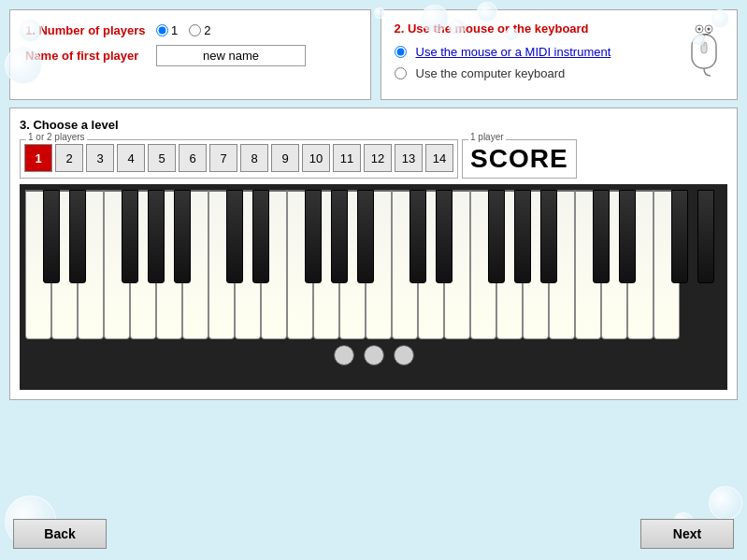 The image size is (747, 560). Describe the element at coordinates (374, 125) in the screenshot. I see `level-title: 3. Choose a level` at that location.